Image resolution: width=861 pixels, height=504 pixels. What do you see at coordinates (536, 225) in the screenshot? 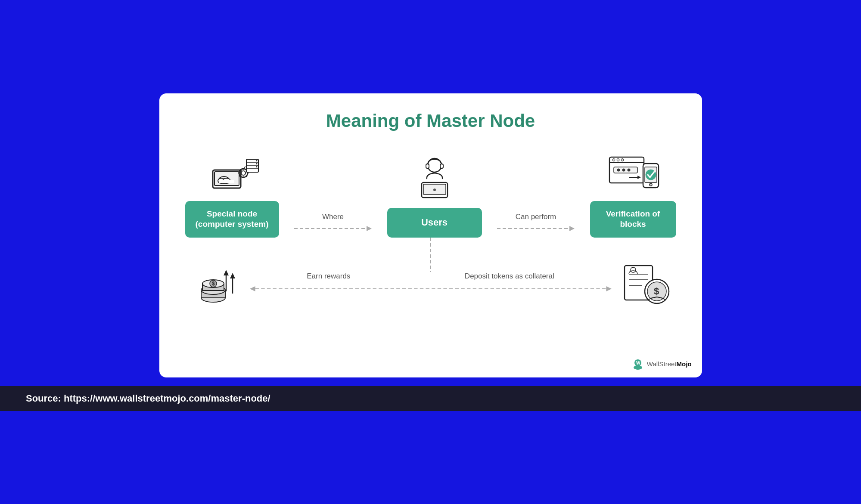
I see `right-arrow-connector: Can perform` at bounding box center [536, 225].